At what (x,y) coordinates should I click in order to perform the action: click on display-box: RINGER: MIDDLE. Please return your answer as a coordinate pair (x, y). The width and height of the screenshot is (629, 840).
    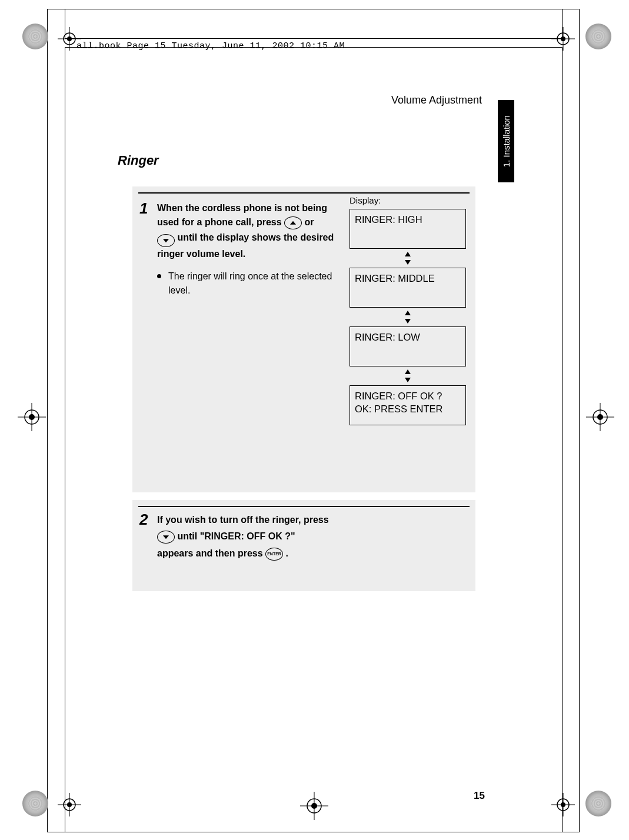
    Looking at the image, I should click on (408, 288).